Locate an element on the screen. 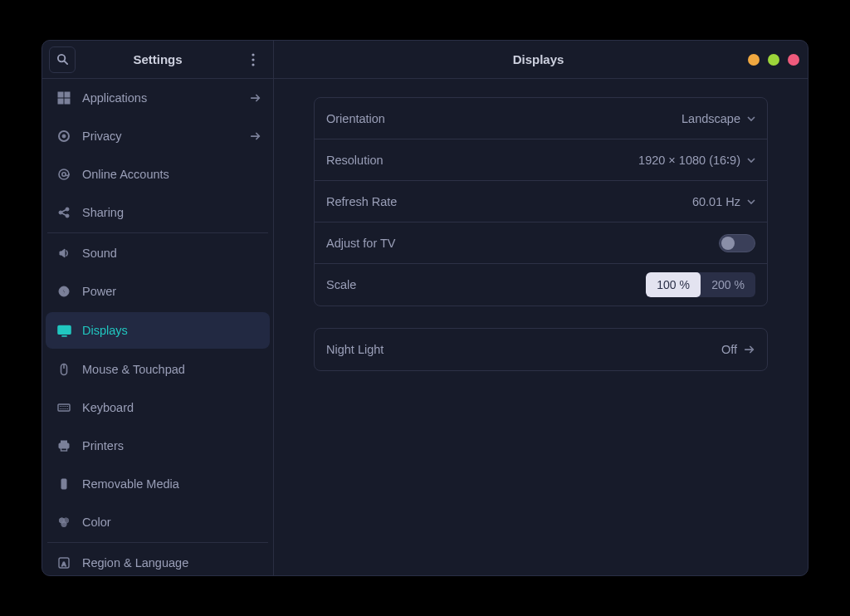 The height and width of the screenshot is (616, 850). sidebar-item-keyboard: Keyboard is located at coordinates (158, 408).